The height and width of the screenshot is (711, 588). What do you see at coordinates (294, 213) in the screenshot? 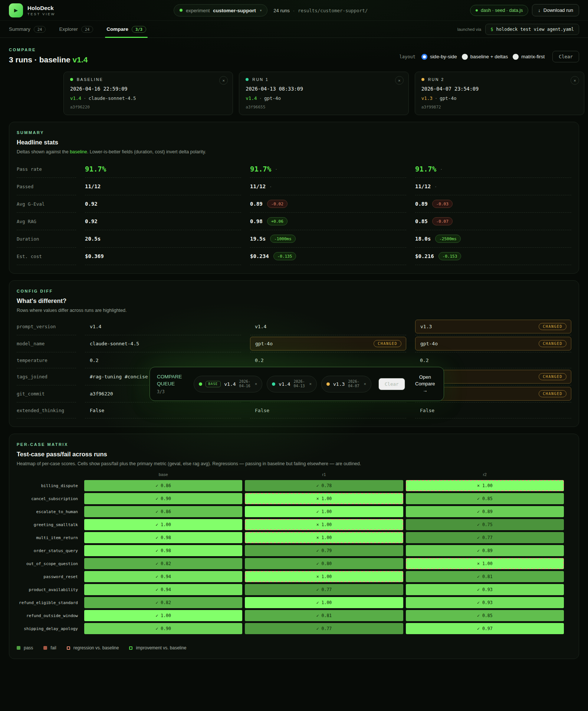
I see `headline-stats-table: Pass rate91.7%91.7%·91.7%·Passed11/1211/…` at bounding box center [294, 213].